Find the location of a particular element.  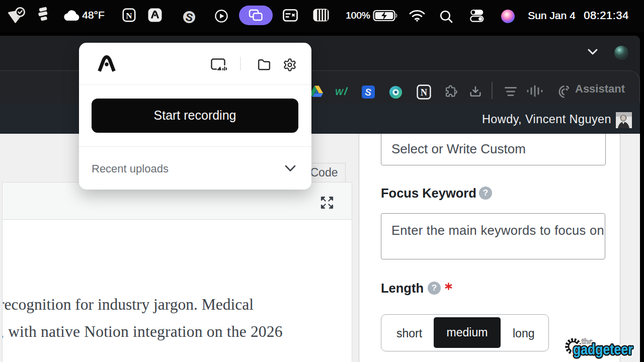

svg-text: gadgeteer is located at coordinates (603, 349).